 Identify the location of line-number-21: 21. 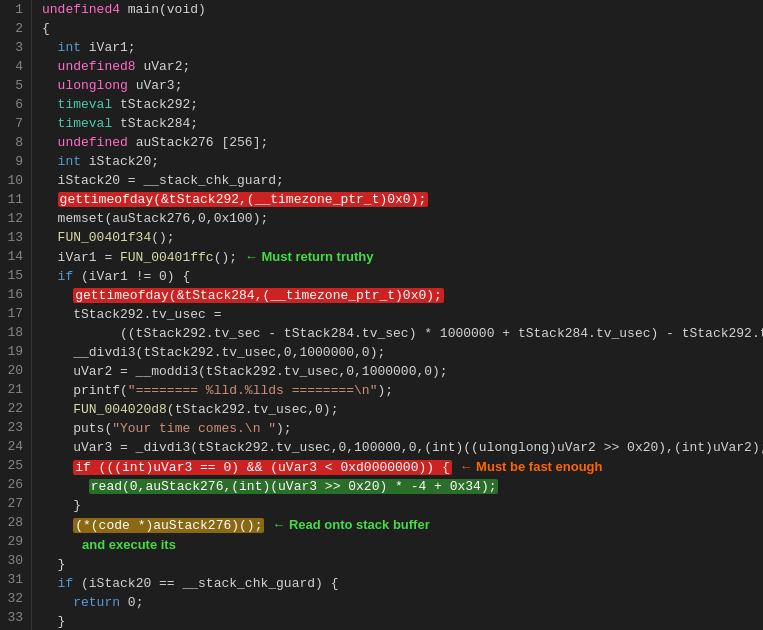
(14, 390).